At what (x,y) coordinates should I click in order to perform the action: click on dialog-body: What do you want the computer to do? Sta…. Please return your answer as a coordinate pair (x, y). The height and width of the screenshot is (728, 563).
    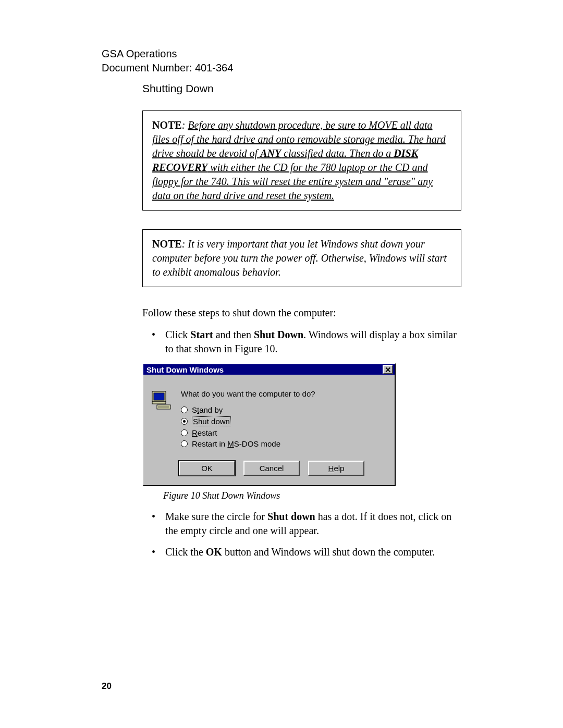
    Looking at the image, I should click on (269, 415).